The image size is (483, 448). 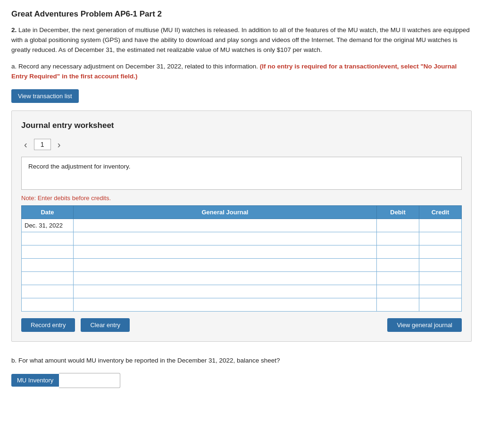 What do you see at coordinates (242, 144) in the screenshot?
I see `nav-row: ‹ 1 ›` at bounding box center [242, 144].